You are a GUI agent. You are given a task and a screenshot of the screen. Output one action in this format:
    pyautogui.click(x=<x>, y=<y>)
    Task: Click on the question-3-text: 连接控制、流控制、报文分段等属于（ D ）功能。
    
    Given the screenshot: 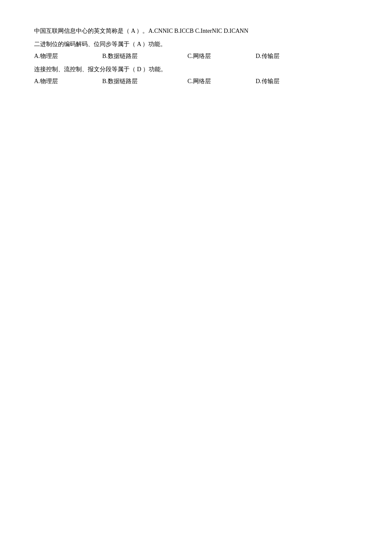 What is the action you would take?
    pyautogui.click(x=196, y=70)
    